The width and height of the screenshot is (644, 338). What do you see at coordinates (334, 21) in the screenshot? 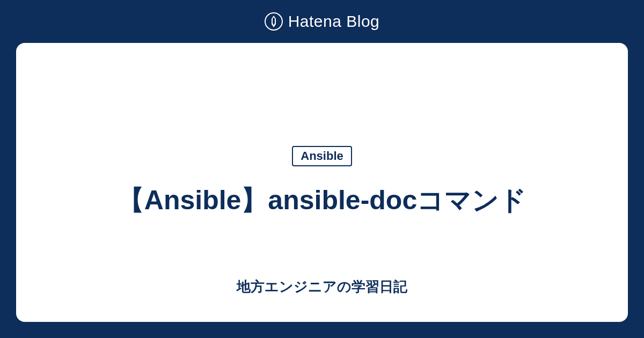
I see `brand-name: Hatena Blog` at bounding box center [334, 21].